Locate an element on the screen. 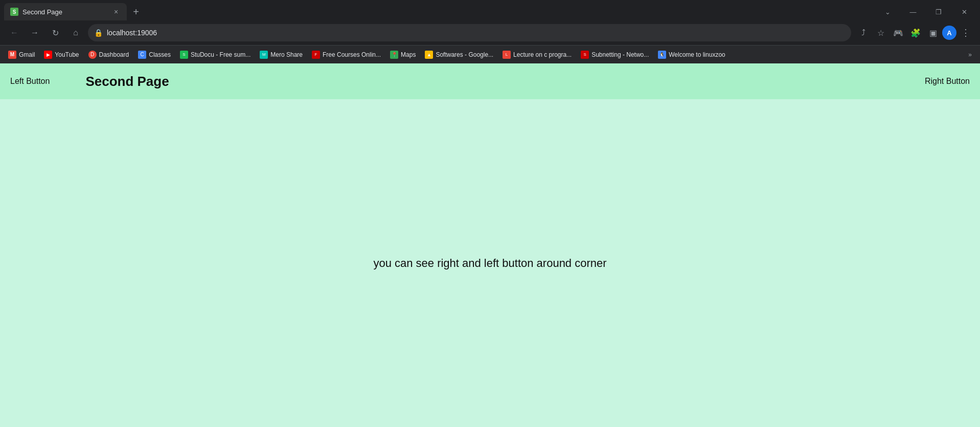  address-bar: ← → ↻ ⌂ 🔒 localhost:19006 ⤴ ☆ 🎮 🧩 ▣ A ⋮ is located at coordinates (490, 33).